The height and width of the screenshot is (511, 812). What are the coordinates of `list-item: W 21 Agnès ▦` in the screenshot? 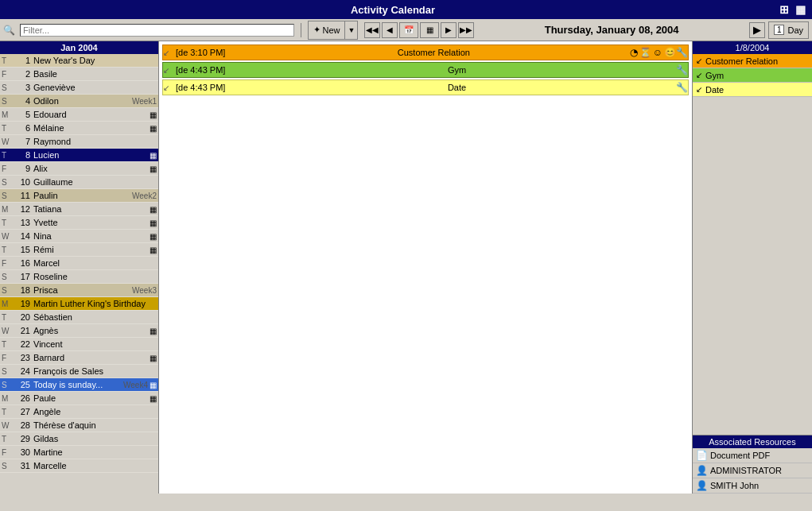 It's located at (80, 331).